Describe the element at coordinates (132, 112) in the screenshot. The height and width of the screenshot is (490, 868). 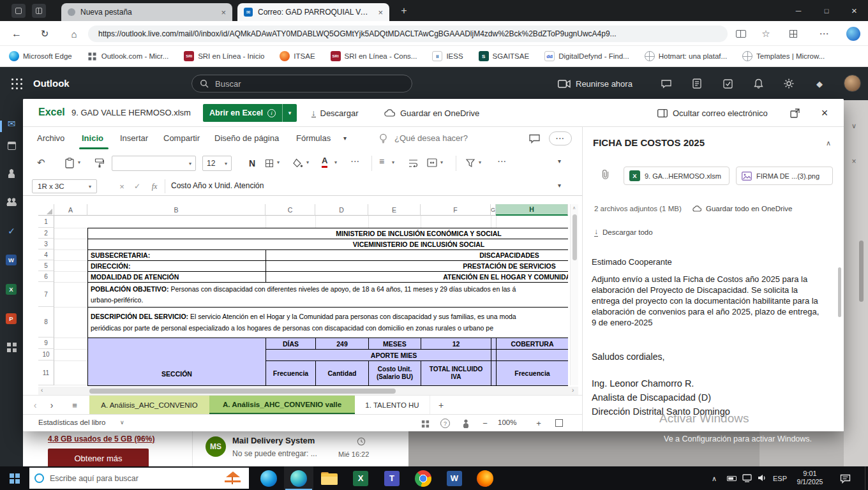
I see `viewer-filename: 9. GAD VALLE HERMOSO.xlsm` at that location.